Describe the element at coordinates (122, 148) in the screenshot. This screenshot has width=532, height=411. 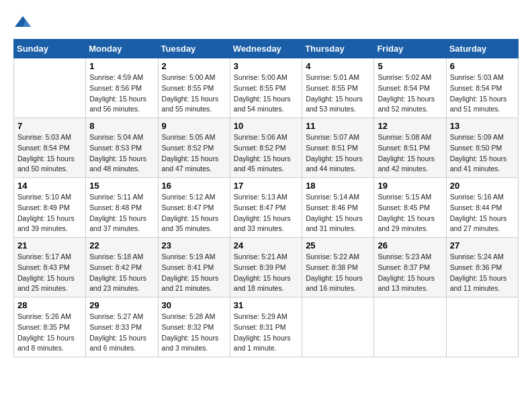
I see `calendar-cell: 8Sunrise: 5:04 AMSunset: 8:53 PMDaylight…` at that location.